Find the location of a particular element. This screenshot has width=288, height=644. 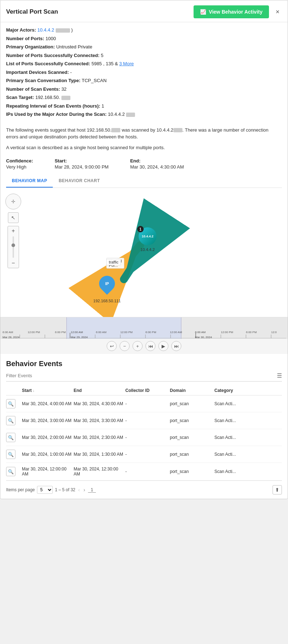

tab-behavior-chart: BEHAVIOR CHART is located at coordinates (79, 181).